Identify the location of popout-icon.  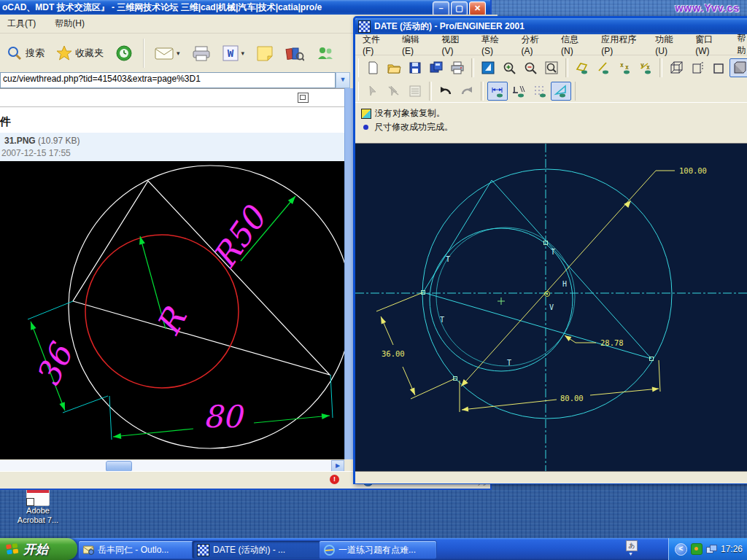
(303, 98).